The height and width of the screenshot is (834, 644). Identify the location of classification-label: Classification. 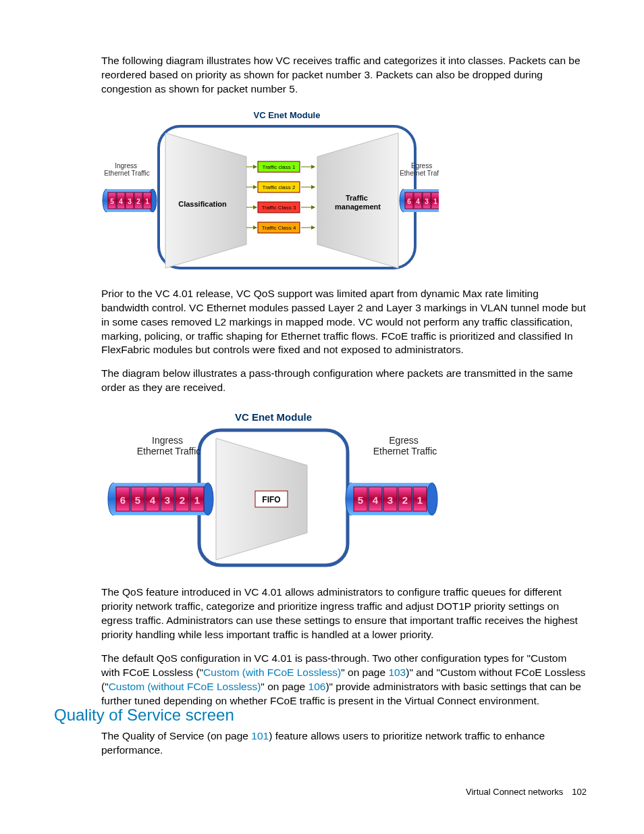
(203, 204).